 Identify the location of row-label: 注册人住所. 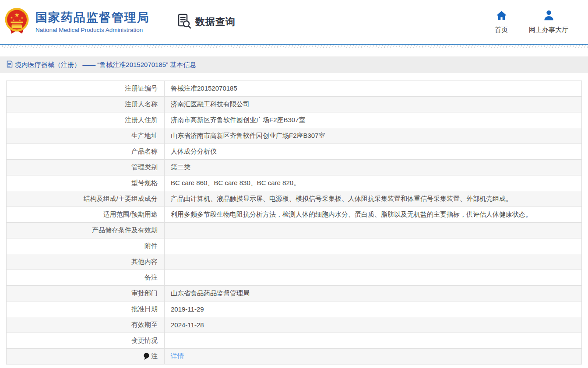
(86, 120).